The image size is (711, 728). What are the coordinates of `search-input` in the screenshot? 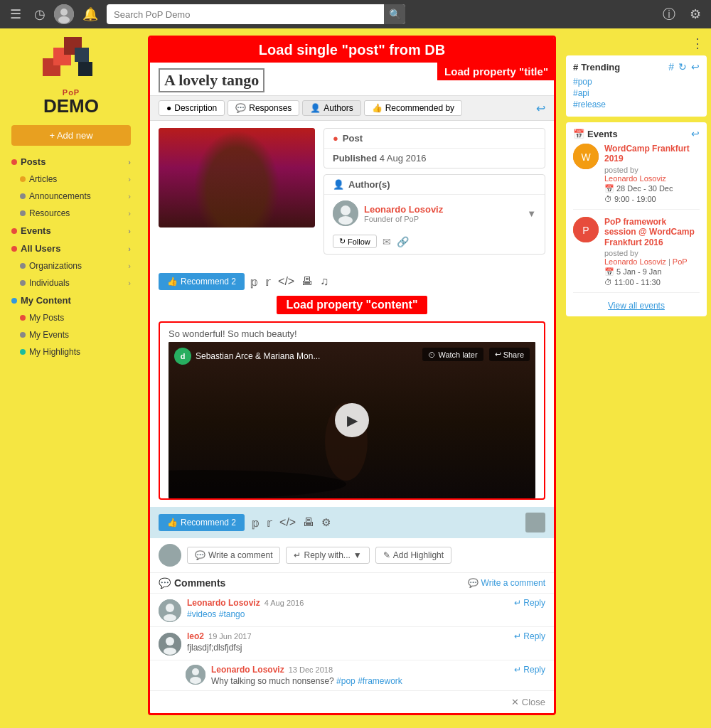 It's located at (256, 14).